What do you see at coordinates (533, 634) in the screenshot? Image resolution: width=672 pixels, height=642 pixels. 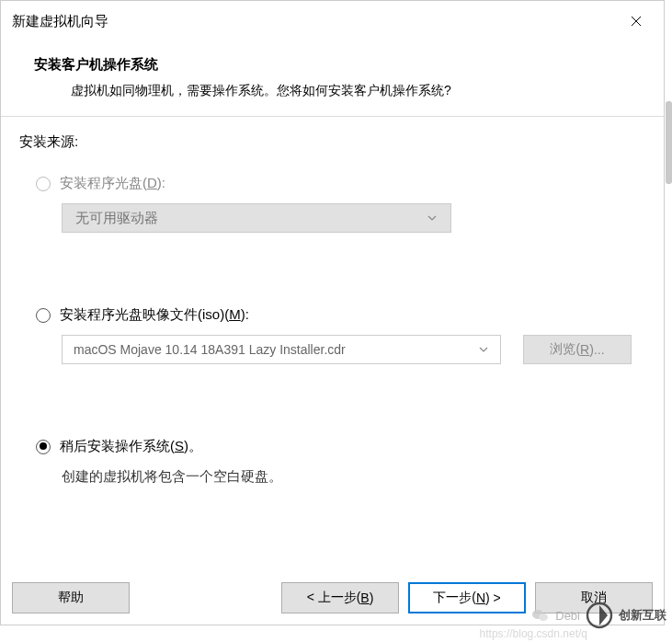 I see `watermark-url: https://blog.csdn.net/q` at bounding box center [533, 634].